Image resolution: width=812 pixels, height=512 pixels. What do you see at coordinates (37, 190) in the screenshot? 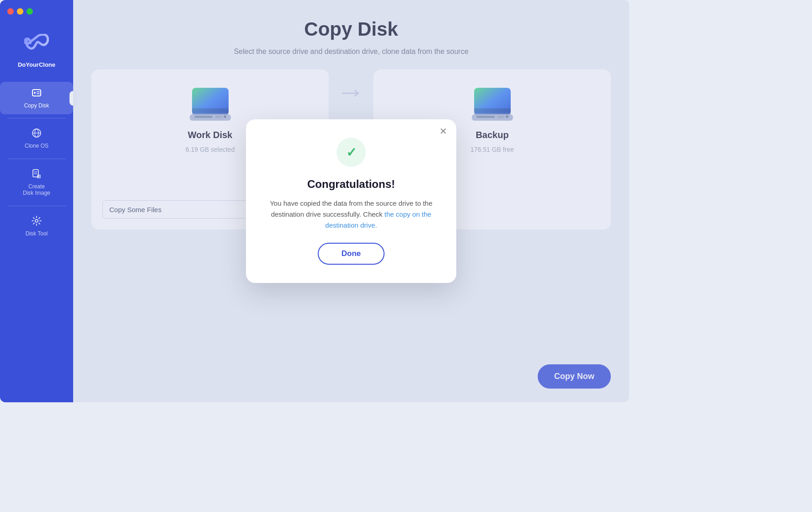
I see `create-disk-image-label: CreateDisk Image` at bounding box center [37, 190].